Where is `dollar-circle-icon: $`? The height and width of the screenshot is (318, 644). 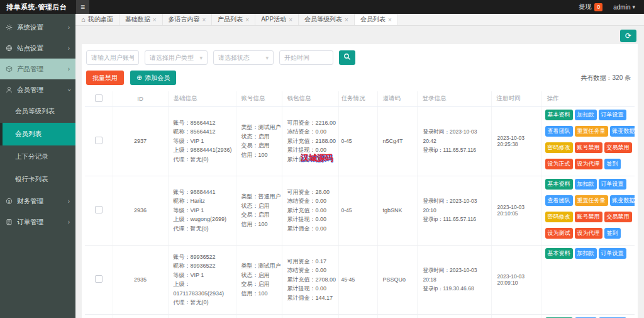 dollar-circle-icon: $ is located at coordinates (9, 202).